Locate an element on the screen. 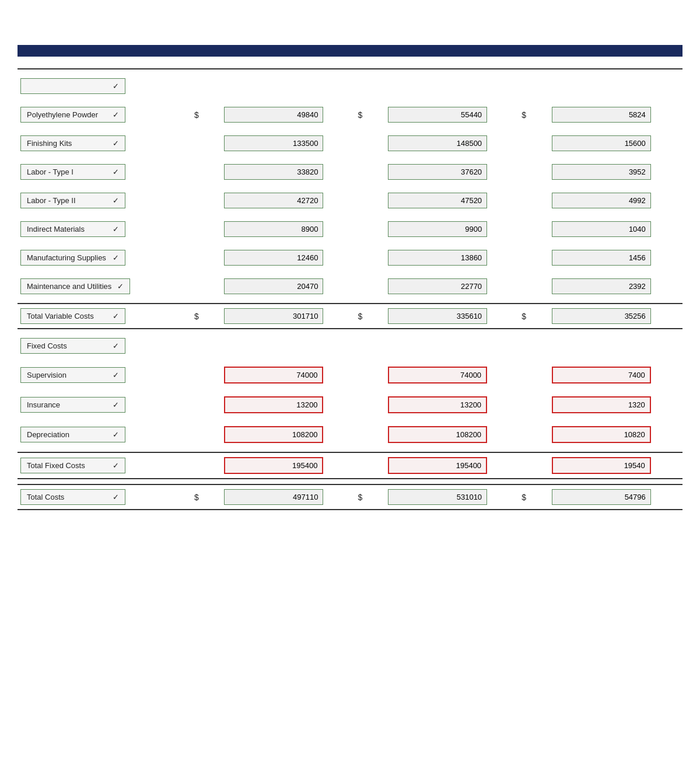  row-label: Supervision is located at coordinates (47, 375).